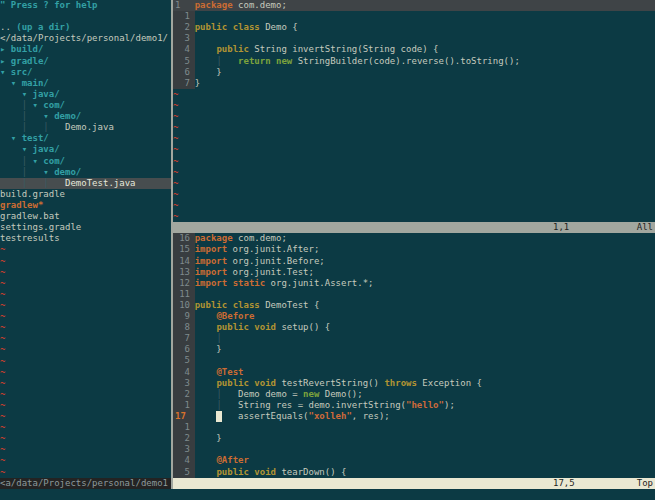  Describe the element at coordinates (86, 194) in the screenshot. I see `tree-item-build.gradle: build.gradle` at that location.